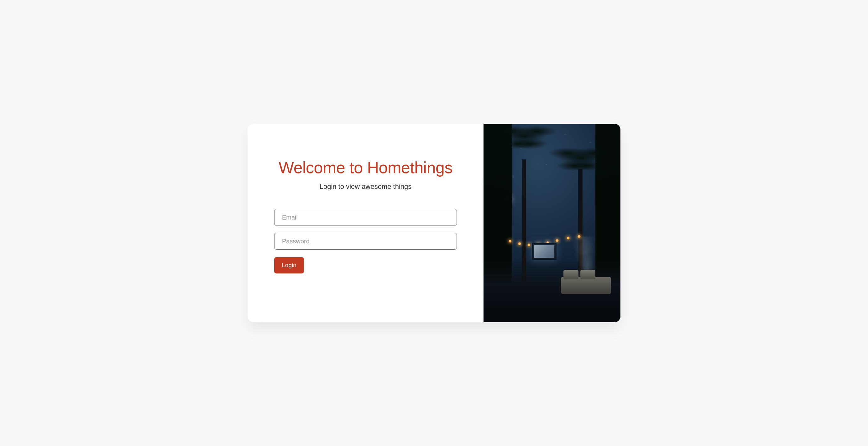  What do you see at coordinates (545, 251) in the screenshot?
I see `outdoor-screen-icon` at bounding box center [545, 251].